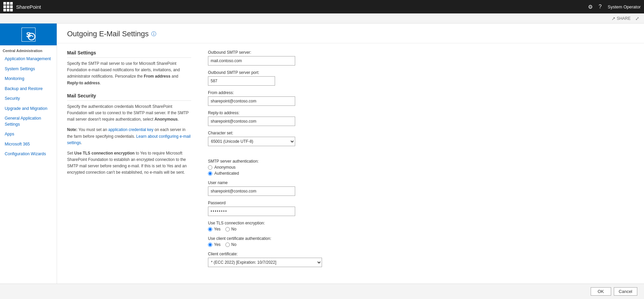 This screenshot has height=299, width=644. Describe the element at coordinates (28, 134) in the screenshot. I see `sidebar-item-apps: Apps` at that location.